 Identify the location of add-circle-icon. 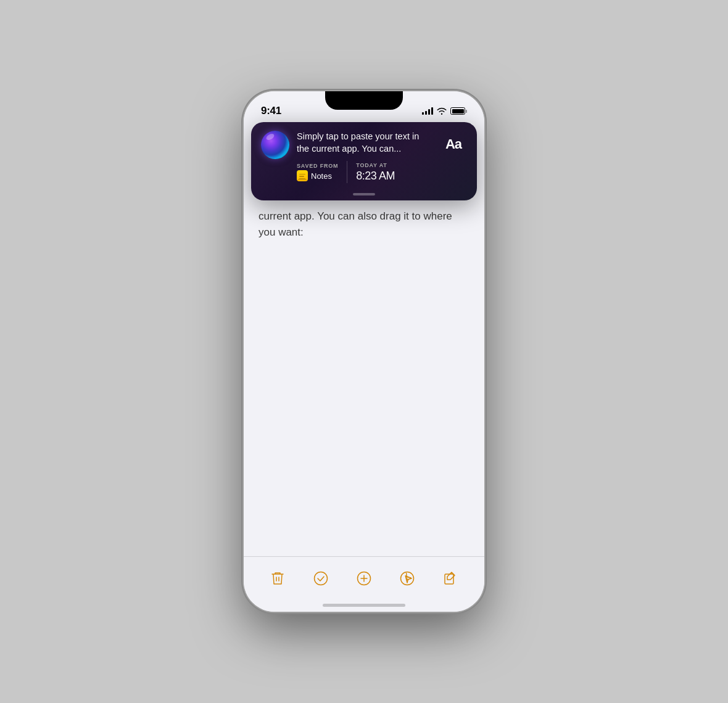
(364, 578).